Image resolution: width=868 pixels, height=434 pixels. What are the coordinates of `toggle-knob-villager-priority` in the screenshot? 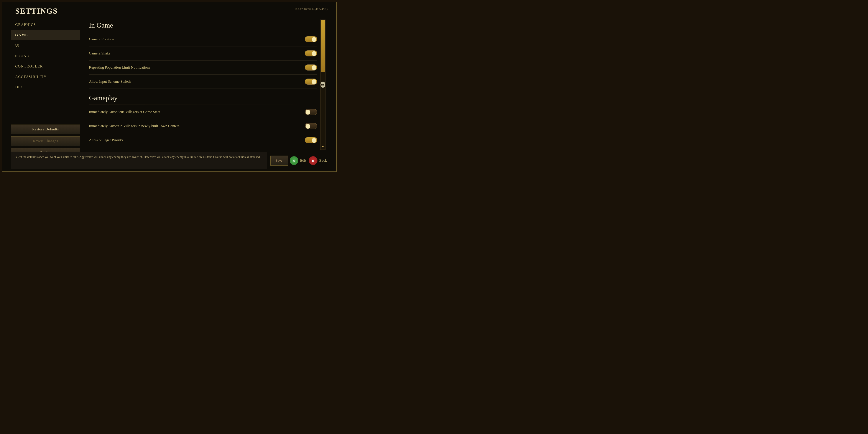 It's located at (314, 141).